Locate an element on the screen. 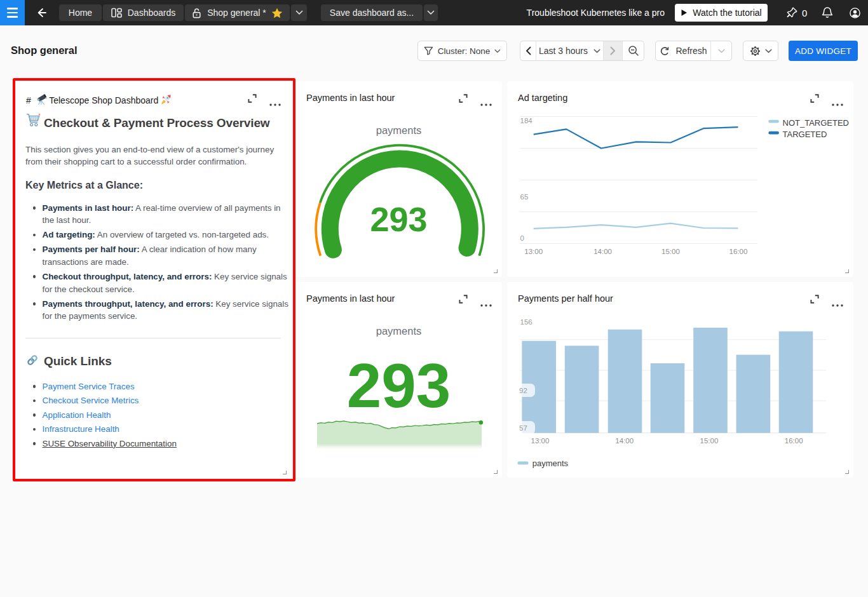 The width and height of the screenshot is (868, 597). svg-text: 0 is located at coordinates (522, 238).